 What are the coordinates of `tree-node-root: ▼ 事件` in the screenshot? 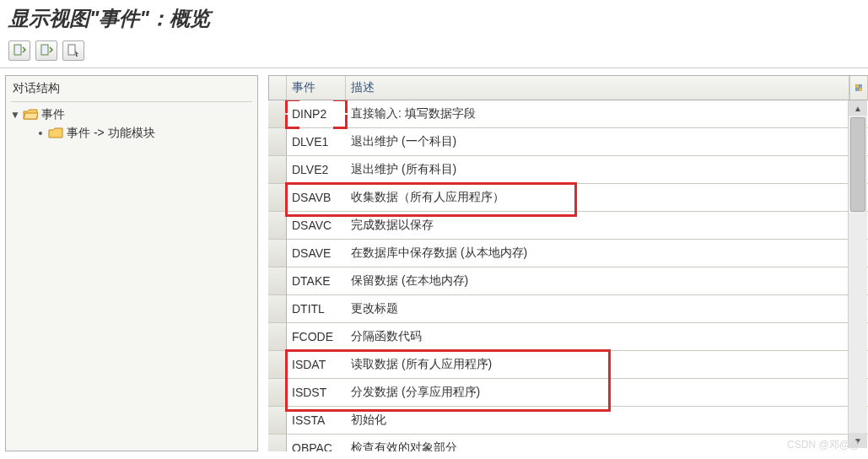 It's located at (132, 115).